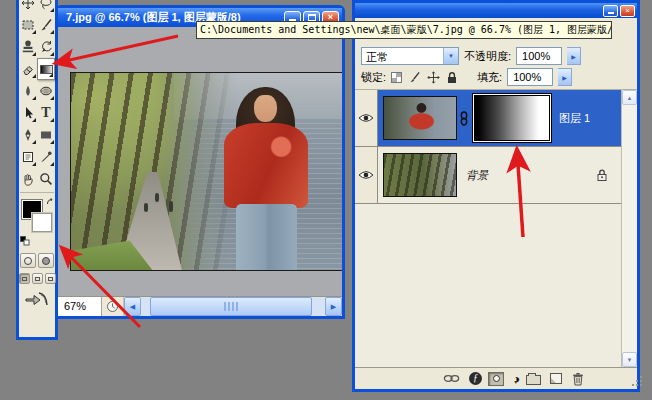  What do you see at coordinates (46, 47) in the screenshot?
I see `history-brush-tool` at bounding box center [46, 47].